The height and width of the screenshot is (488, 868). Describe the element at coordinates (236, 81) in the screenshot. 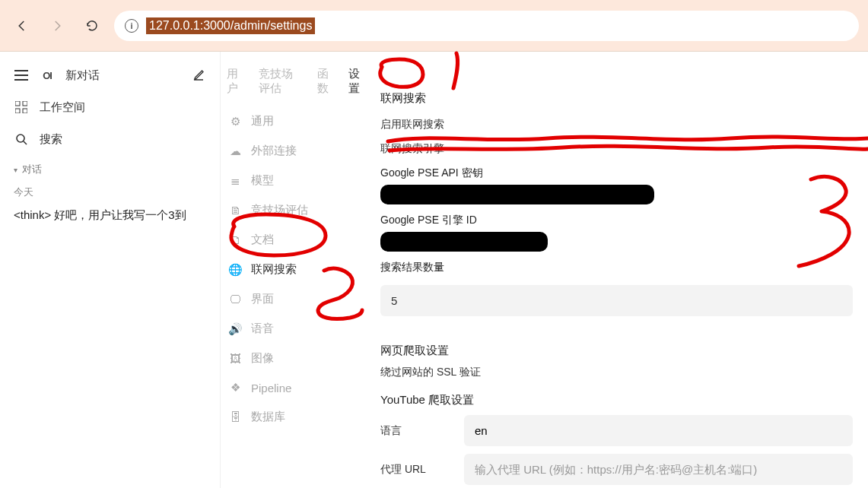

I see `tab-users: 用户` at that location.